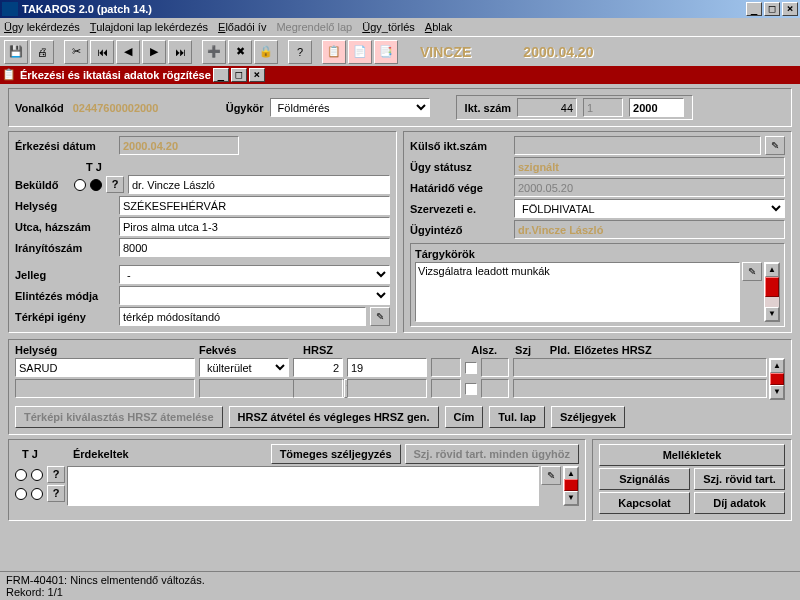 The image size is (800, 600). What do you see at coordinates (644, 479) in the screenshot?
I see `szignalas-button: Szignálás` at bounding box center [644, 479].